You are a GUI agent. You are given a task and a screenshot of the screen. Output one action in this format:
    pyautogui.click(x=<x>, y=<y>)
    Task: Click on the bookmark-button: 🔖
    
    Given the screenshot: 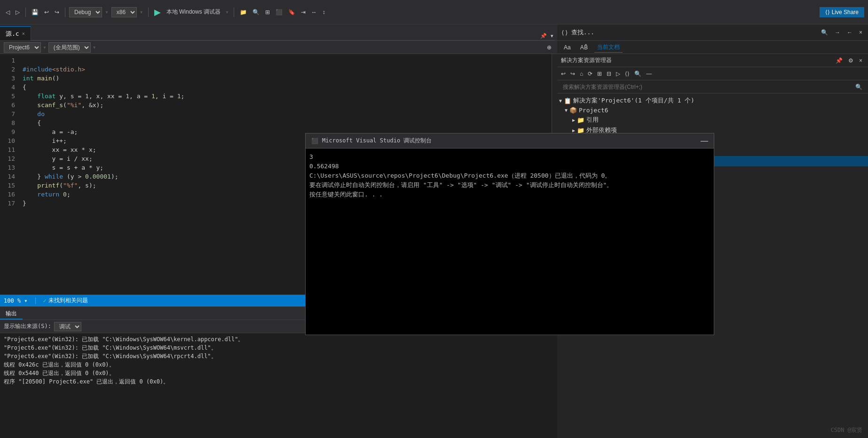 What is the action you would take?
    pyautogui.click(x=292, y=12)
    